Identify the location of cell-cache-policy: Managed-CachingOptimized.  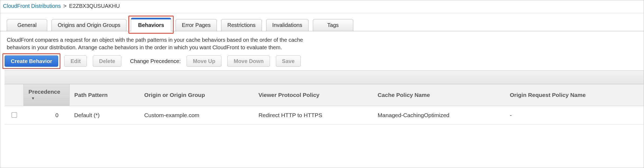
(439, 115).